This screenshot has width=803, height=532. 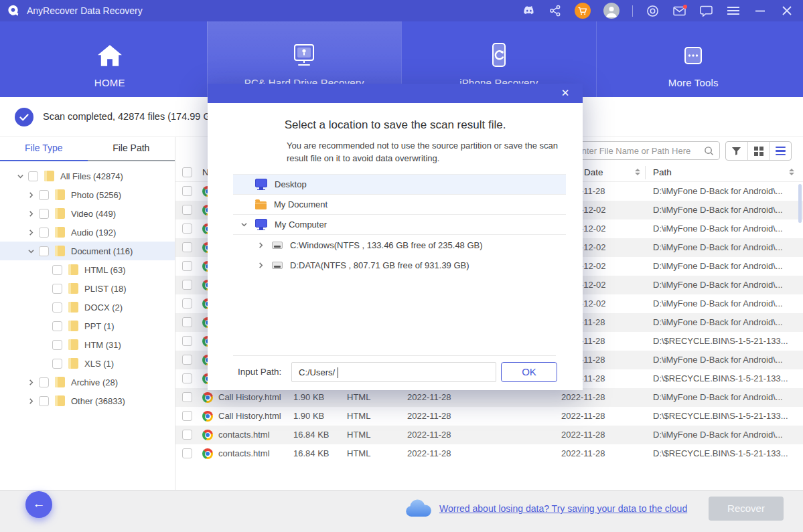 What do you see at coordinates (291, 185) in the screenshot?
I see `location-label: Desktop` at bounding box center [291, 185].